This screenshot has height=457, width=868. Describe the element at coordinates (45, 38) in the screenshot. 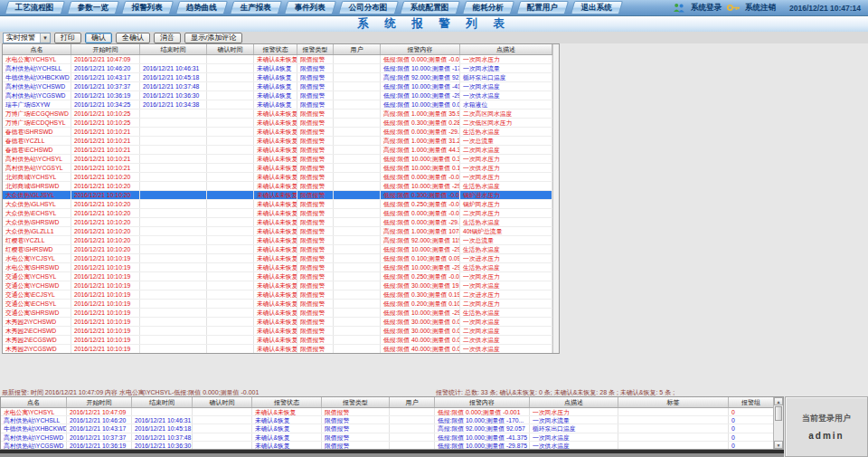

I see `chevron-down-icon: ▼` at that location.